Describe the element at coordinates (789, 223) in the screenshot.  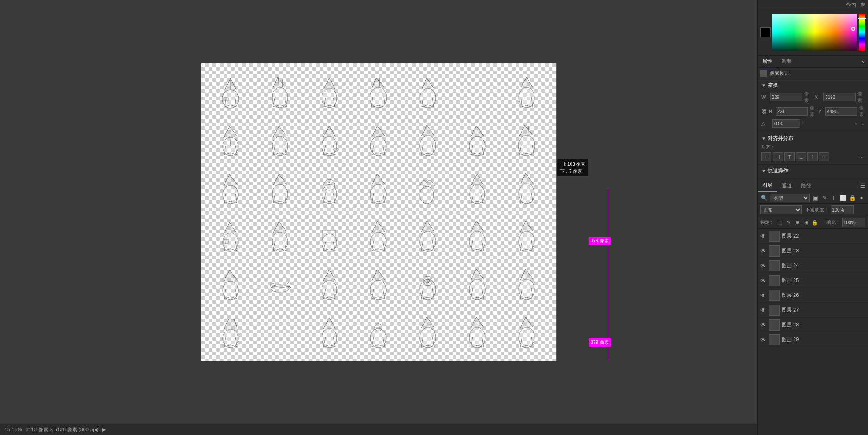
I see `lock-paint-icon: ✎` at that location.